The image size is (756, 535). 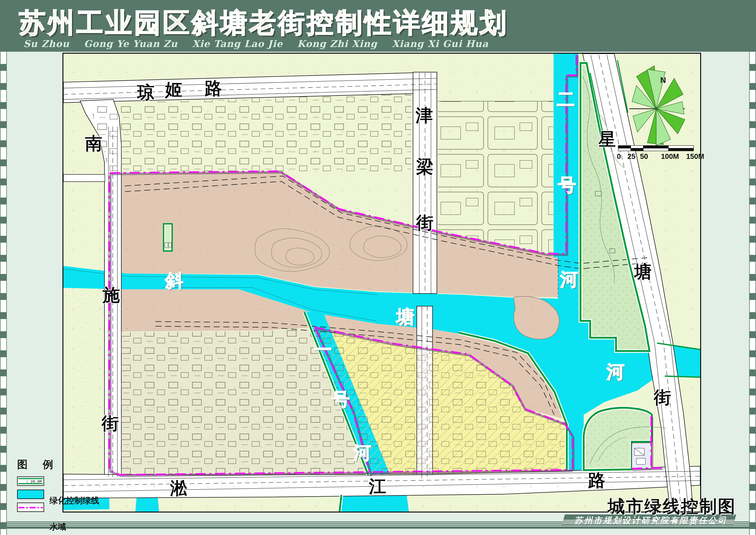 I want to click on greenline-width-note: ↕ 20.0M, so click(x=34, y=482).